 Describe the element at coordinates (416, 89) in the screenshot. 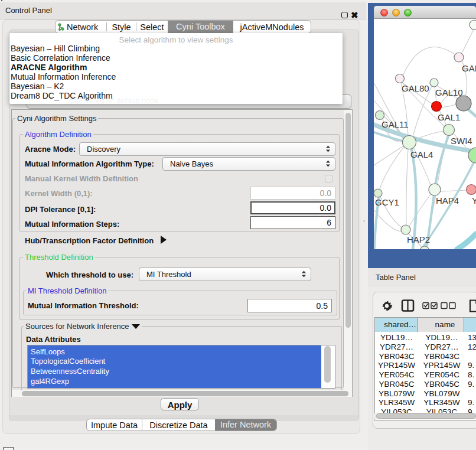

I see `svg-text: GAL80` at that location.